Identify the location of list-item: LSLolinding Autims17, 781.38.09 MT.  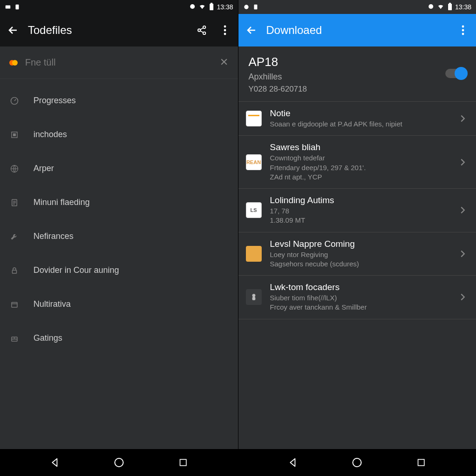
(357, 211).